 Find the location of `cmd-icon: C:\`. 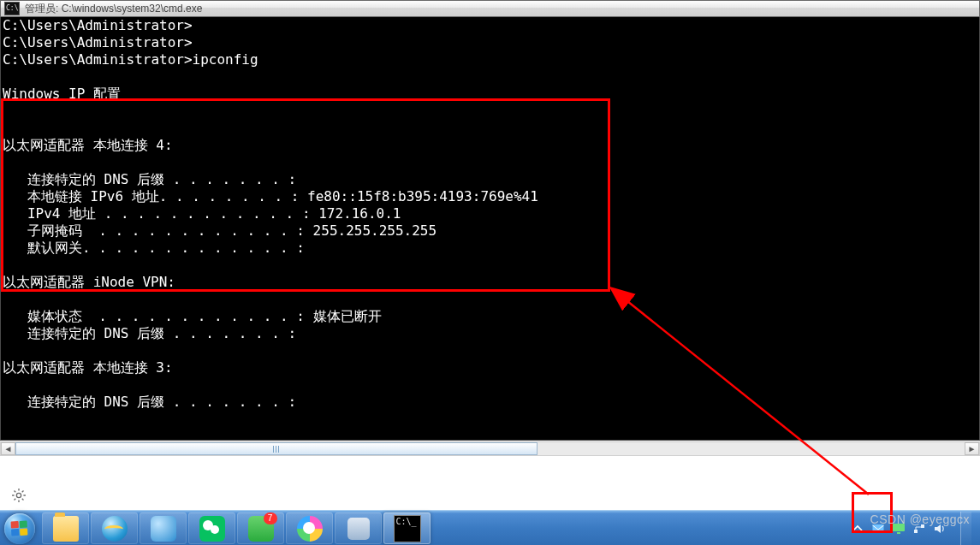

cmd-icon: C:\ is located at coordinates (12, 9).